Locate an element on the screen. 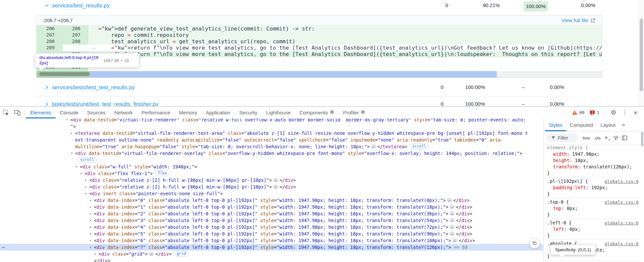 Image resolution: width=644 pixels, height=262 pixels. dom-tree-node: "> is located at coordinates (272, 126).